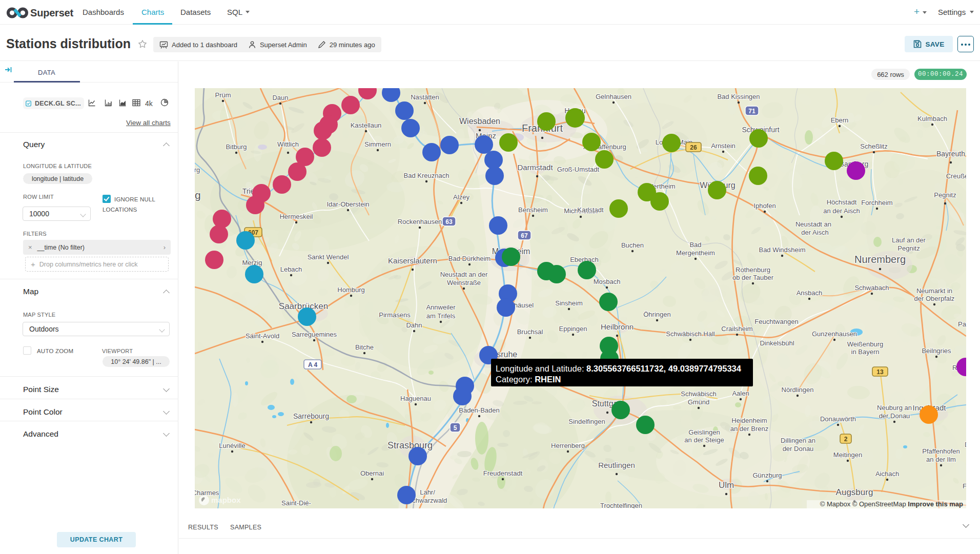  What do you see at coordinates (798, 441) in the screenshot?
I see `svg-text: Dillingen an` at bounding box center [798, 441].